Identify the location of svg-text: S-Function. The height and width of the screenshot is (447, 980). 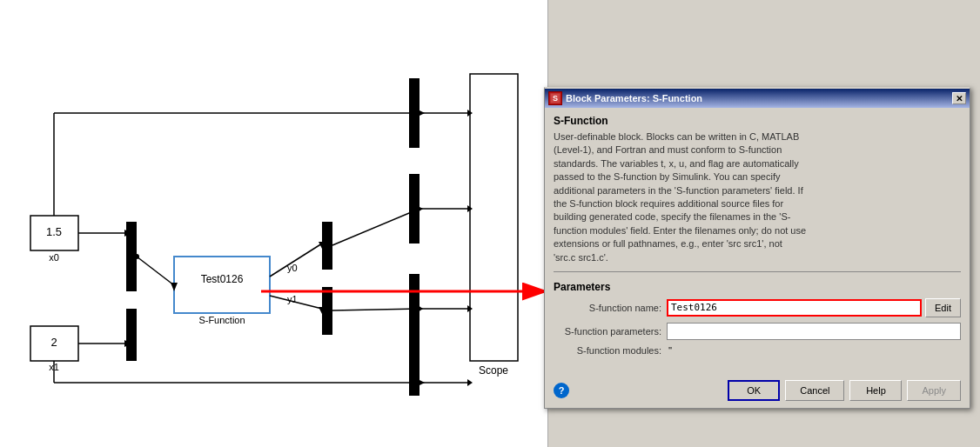
(221, 320).